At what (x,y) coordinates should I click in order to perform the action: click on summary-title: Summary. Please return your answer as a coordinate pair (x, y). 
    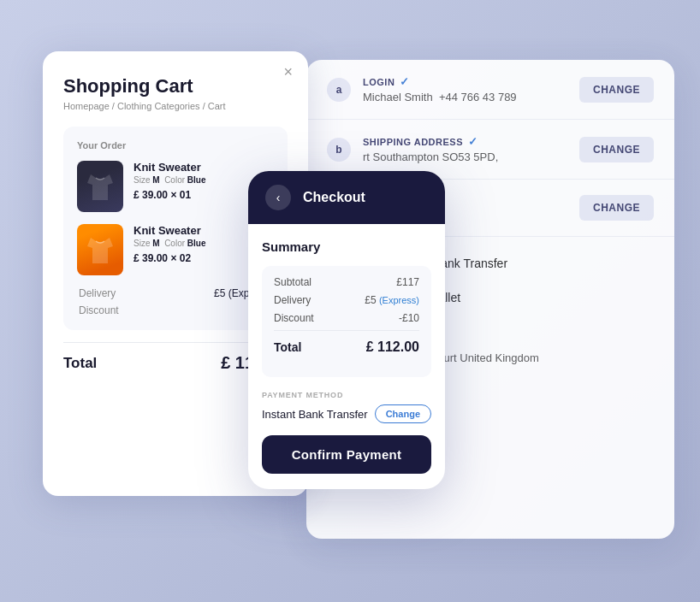
    Looking at the image, I should click on (347, 246).